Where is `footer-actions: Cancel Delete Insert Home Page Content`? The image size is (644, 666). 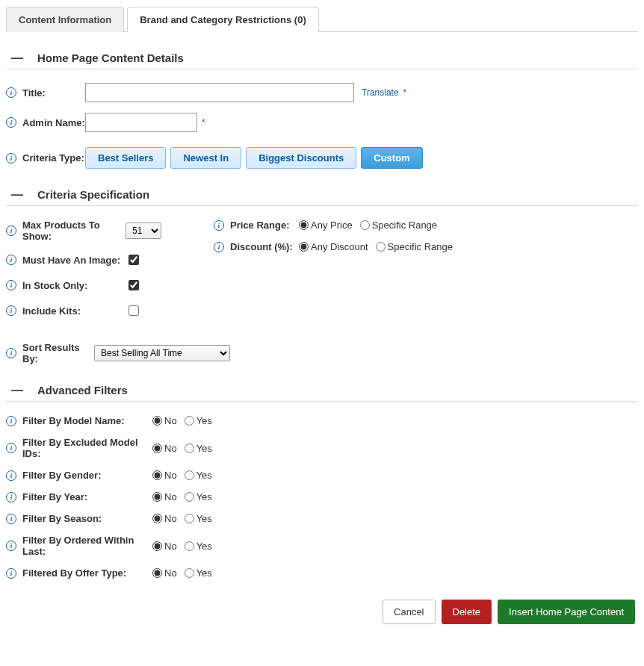
footer-actions: Cancel Delete Insert Home Page Content is located at coordinates (322, 612).